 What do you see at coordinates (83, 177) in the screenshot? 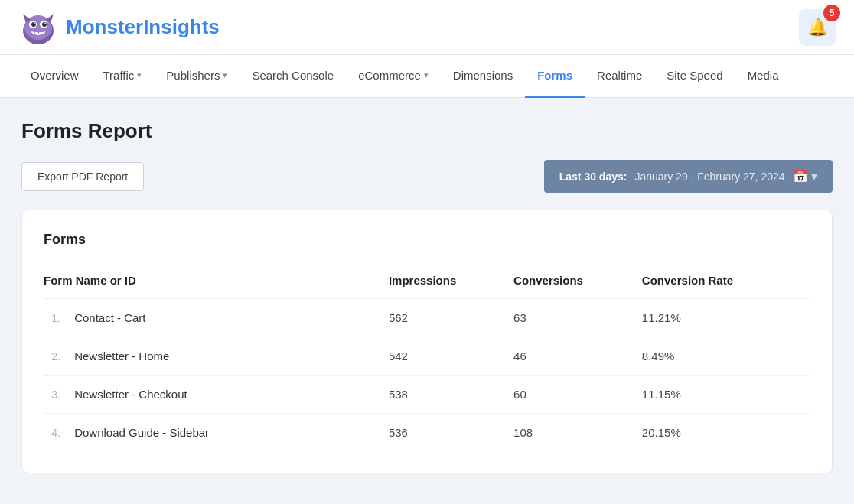
I see `export-pdf-button: Export PDF Report` at bounding box center [83, 177].